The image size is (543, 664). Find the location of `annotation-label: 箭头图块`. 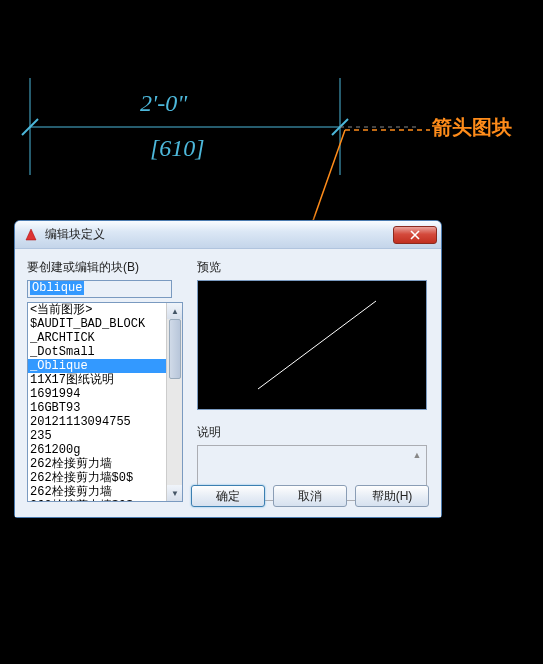

annotation-label: 箭头图块 is located at coordinates (472, 128).